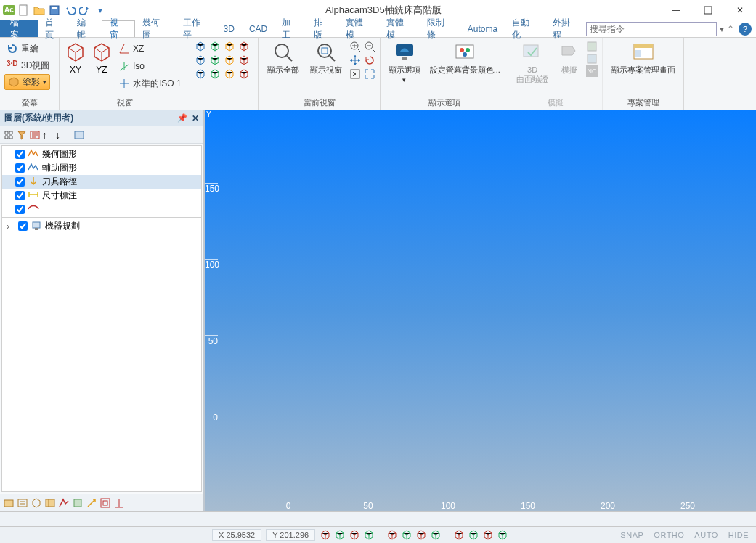 This screenshot has height=543, width=756. Describe the element at coordinates (28, 82) in the screenshot. I see `render-button: 塗彩 ▾` at that location.